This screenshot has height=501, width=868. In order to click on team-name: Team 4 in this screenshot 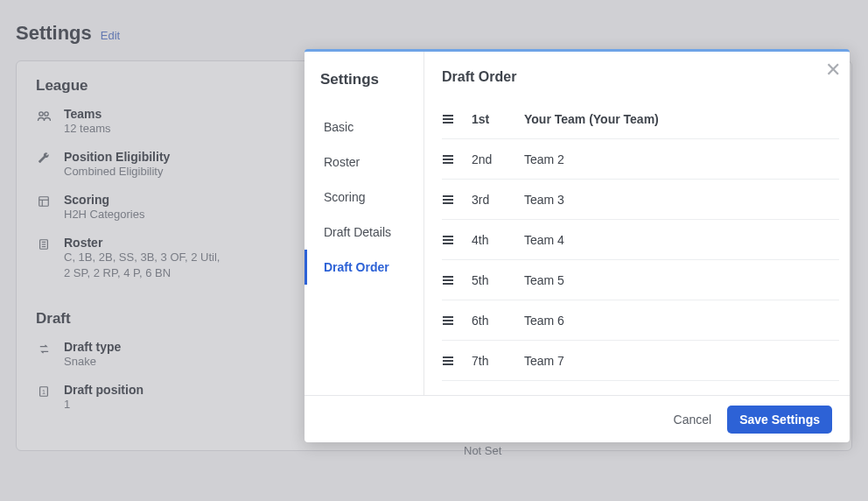, I will do `click(682, 240)`.